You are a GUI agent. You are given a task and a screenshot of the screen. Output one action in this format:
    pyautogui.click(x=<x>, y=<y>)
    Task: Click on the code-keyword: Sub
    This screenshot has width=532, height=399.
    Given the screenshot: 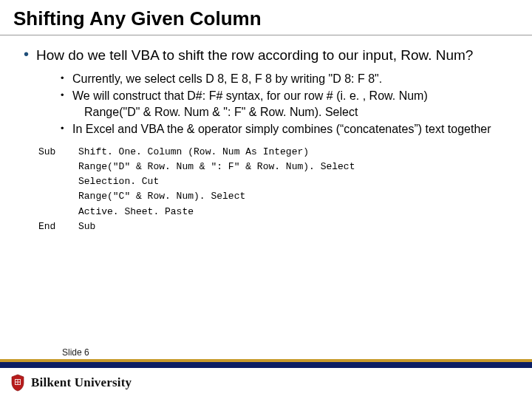 What is the action you would take?
    pyautogui.click(x=55, y=152)
    